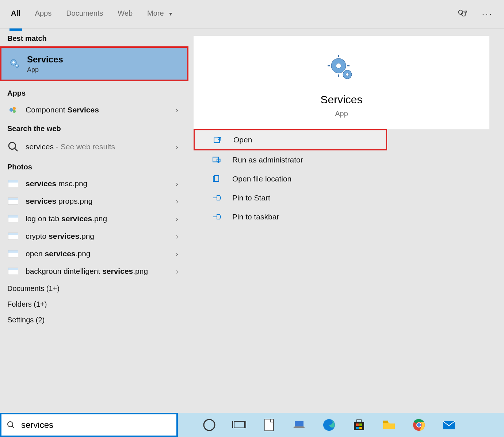 The height and width of the screenshot is (437, 504). What do you see at coordinates (209, 425) in the screenshot?
I see `cortana-icon` at bounding box center [209, 425].